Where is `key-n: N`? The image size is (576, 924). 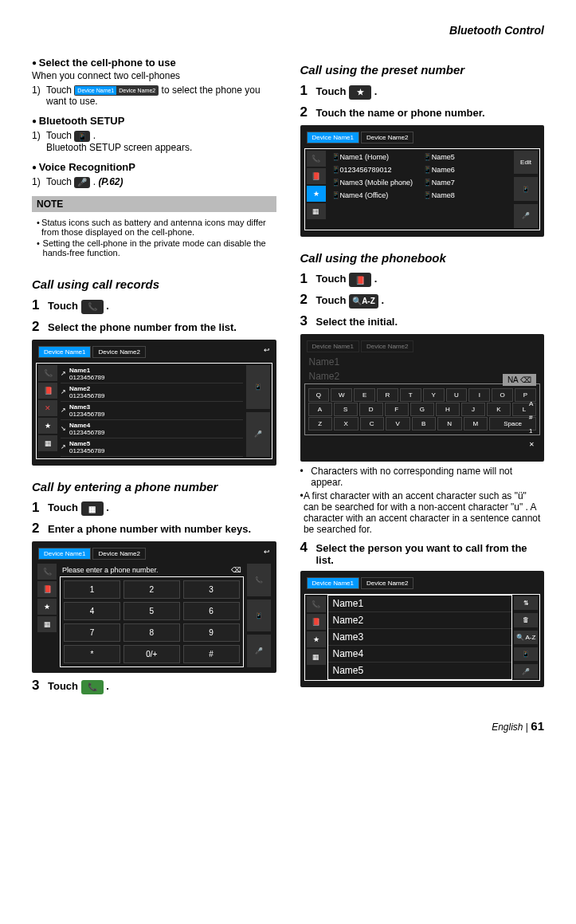
key-n: N is located at coordinates (449, 424).